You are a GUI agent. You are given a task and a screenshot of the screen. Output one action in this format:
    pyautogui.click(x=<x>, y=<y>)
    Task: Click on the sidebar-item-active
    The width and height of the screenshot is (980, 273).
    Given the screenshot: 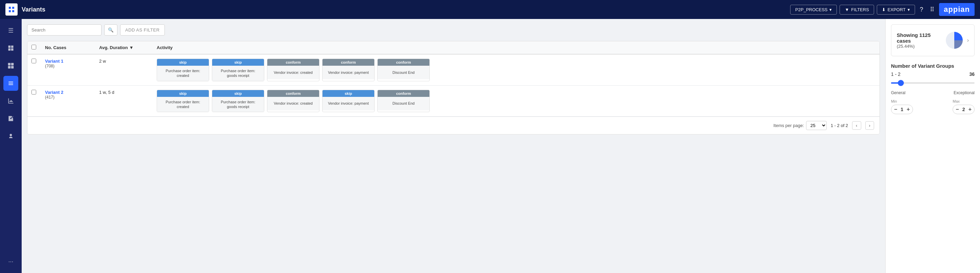 What is the action you would take?
    pyautogui.click(x=11, y=83)
    